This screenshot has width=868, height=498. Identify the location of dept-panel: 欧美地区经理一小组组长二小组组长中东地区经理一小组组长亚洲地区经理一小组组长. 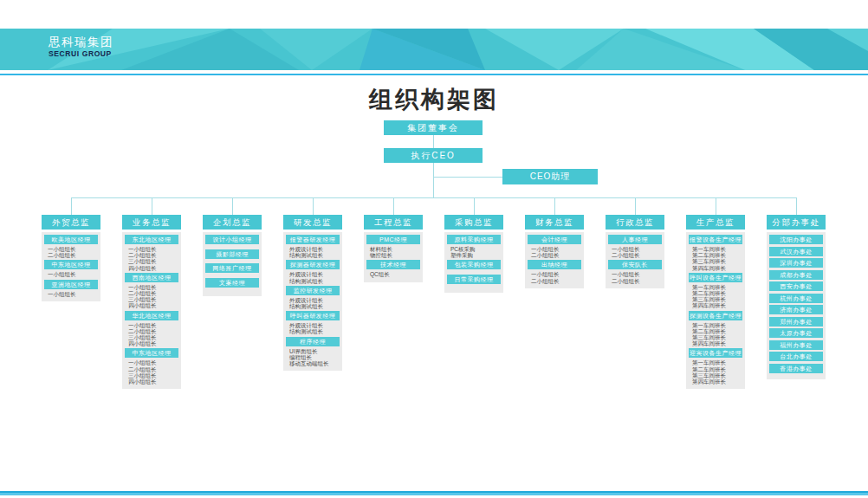
(71, 267).